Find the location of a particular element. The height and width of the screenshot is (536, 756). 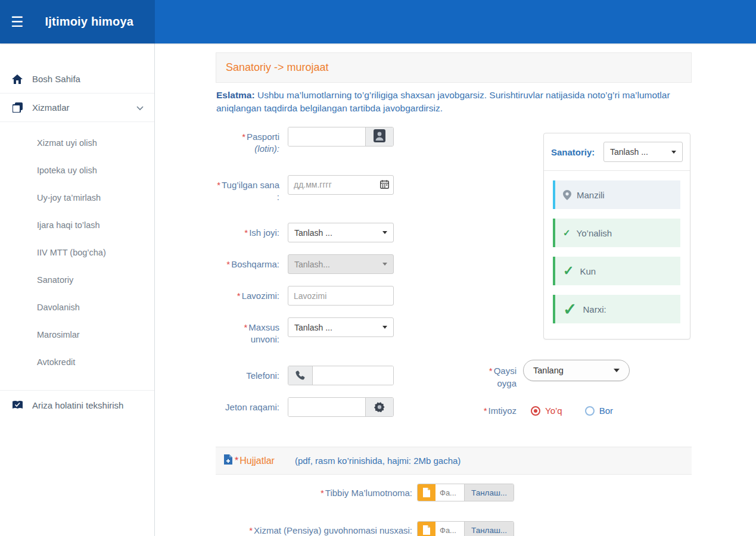

sanatoriy-day-item: ✓ Kun is located at coordinates (617, 271).